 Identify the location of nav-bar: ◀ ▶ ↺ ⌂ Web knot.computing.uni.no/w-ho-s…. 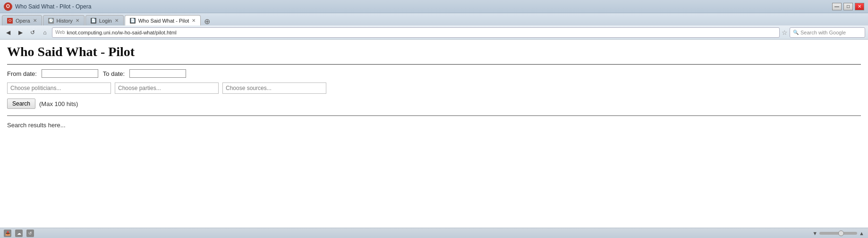
(434, 33).